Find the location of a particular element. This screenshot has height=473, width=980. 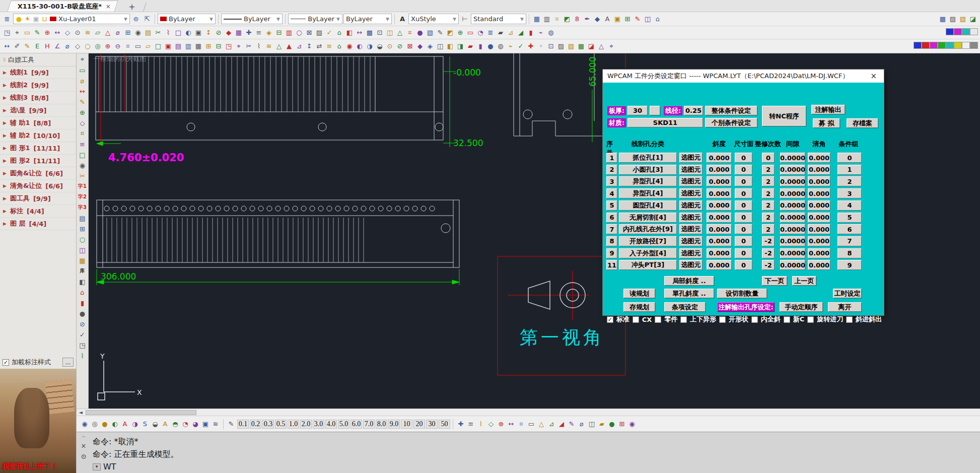

snap-value-button: 0.1 is located at coordinates (243, 424).